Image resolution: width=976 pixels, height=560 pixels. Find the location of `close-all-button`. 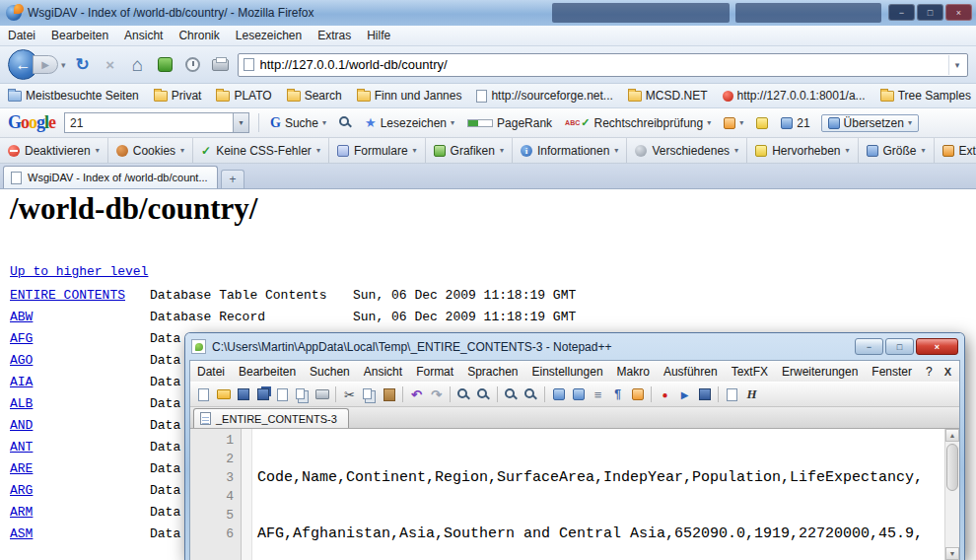

close-all-button is located at coordinates (302, 394).